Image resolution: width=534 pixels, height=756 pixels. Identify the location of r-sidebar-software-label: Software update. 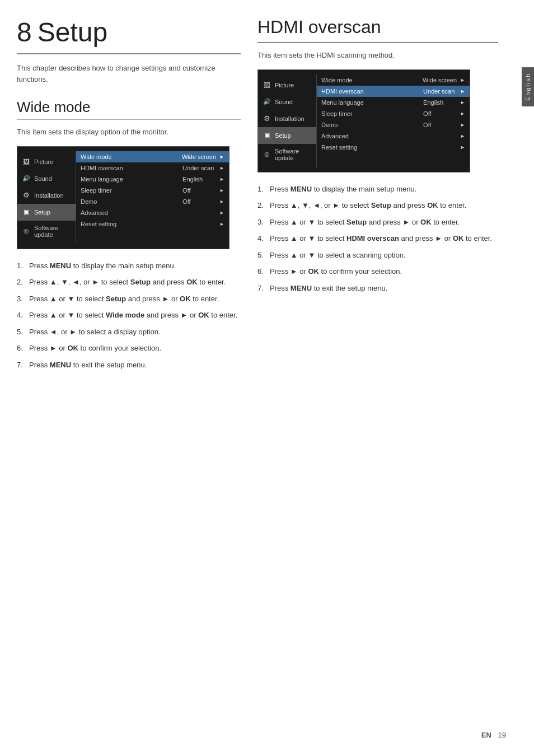
(293, 155).